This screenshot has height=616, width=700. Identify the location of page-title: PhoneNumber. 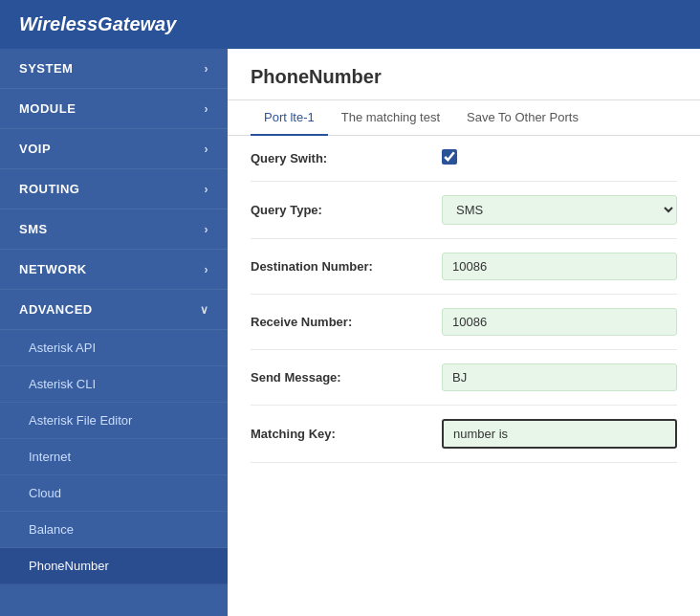
(464, 75).